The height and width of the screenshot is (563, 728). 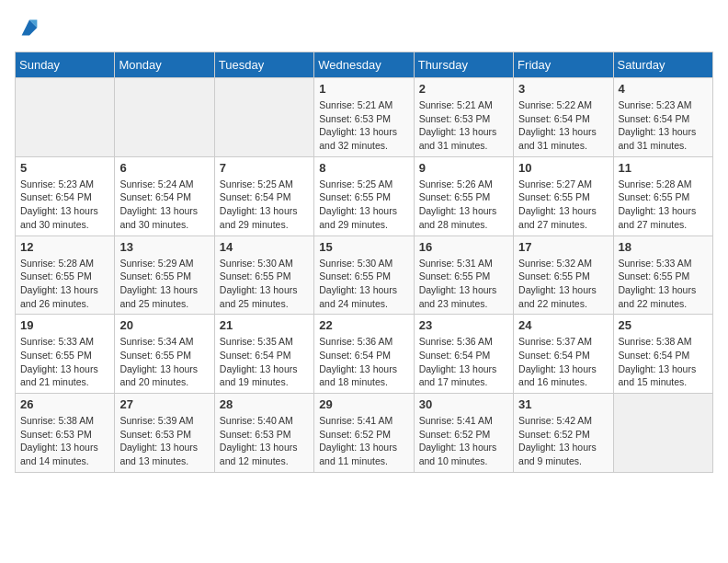 What do you see at coordinates (165, 354) in the screenshot?
I see `calendar-cell: 20Sunrise: 5:34 AM Sunset: 6:55 PM Dayli…` at bounding box center [165, 354].